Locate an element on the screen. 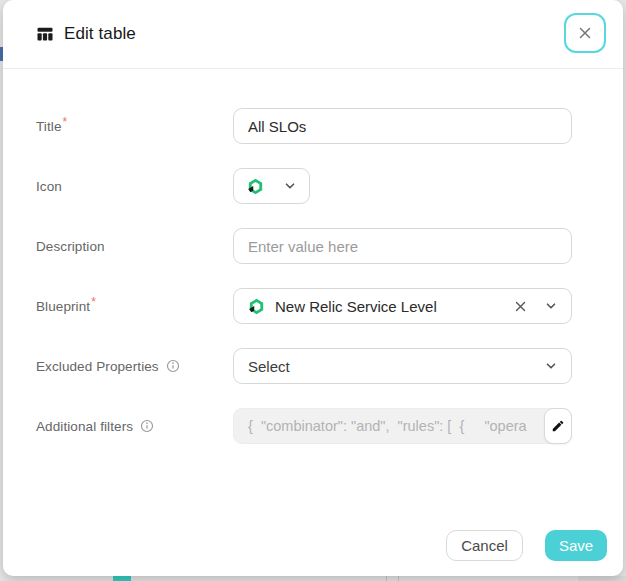  blueprint-select: New Relic Service Level is located at coordinates (402, 306).